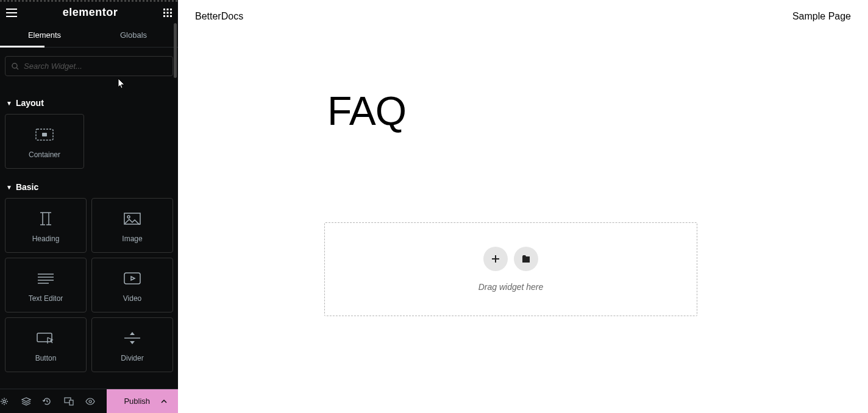  Describe the element at coordinates (496, 259) in the screenshot. I see `add-section-button` at that location.